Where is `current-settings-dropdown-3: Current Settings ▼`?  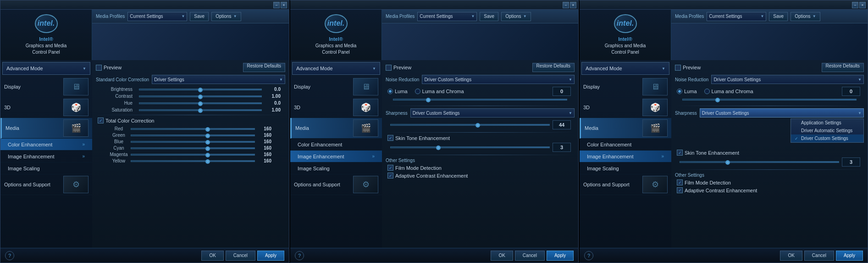 current-settings-dropdown-3: Current Settings ▼ is located at coordinates (736, 17).